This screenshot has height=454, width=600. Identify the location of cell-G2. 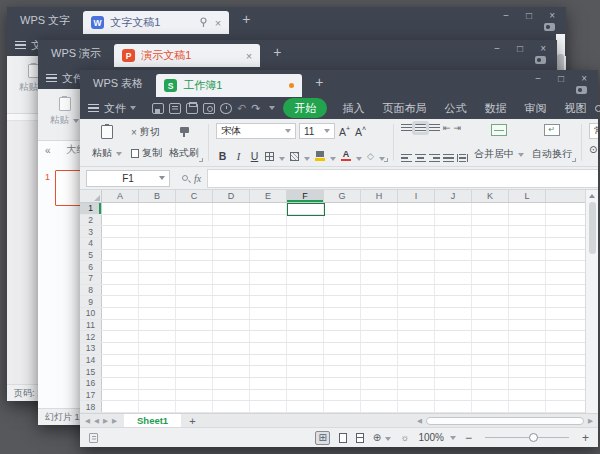
(342, 220).